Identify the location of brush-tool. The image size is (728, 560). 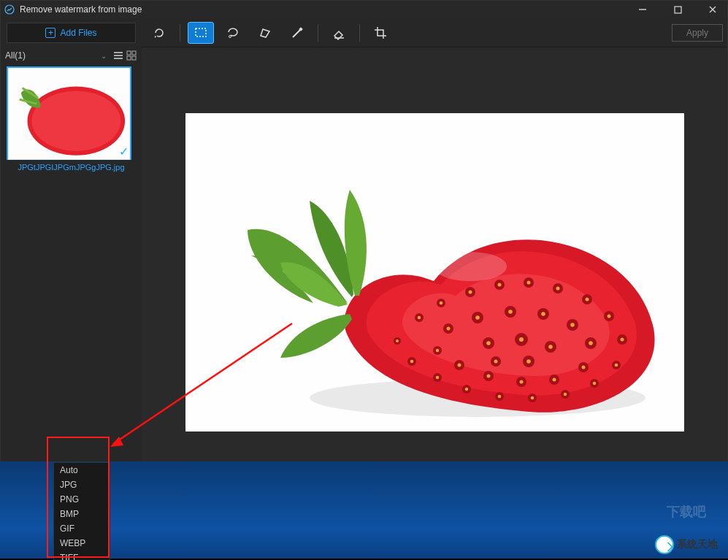
(297, 33).